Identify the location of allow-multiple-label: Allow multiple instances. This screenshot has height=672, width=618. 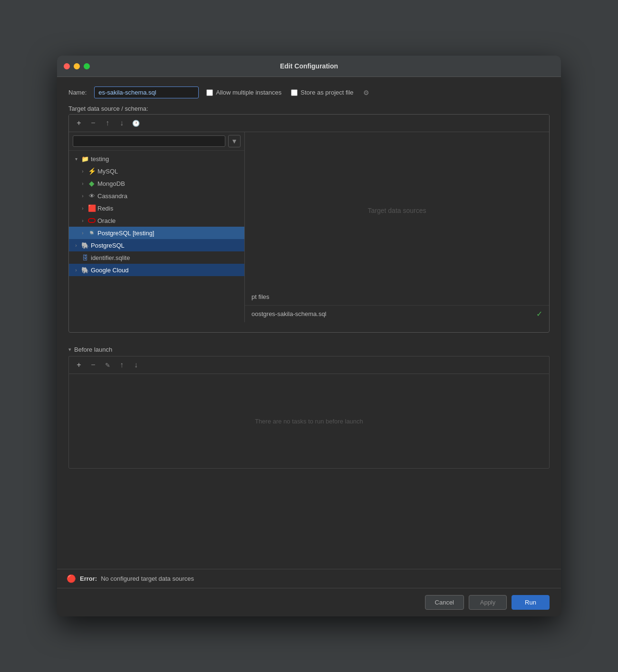
(244, 92).